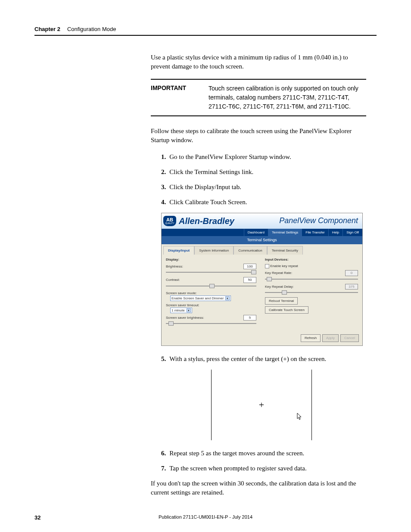  I want to click on brightness-slider, so click(211, 272).